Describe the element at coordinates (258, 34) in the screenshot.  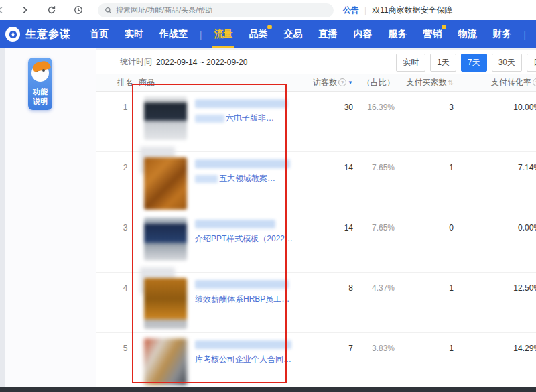
I see `nav-item-category: 品类` at that location.